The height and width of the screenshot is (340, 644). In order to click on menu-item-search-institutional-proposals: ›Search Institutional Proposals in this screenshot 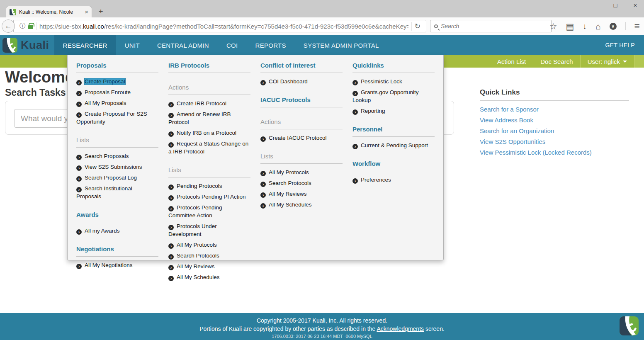, I will do `click(117, 192)`.